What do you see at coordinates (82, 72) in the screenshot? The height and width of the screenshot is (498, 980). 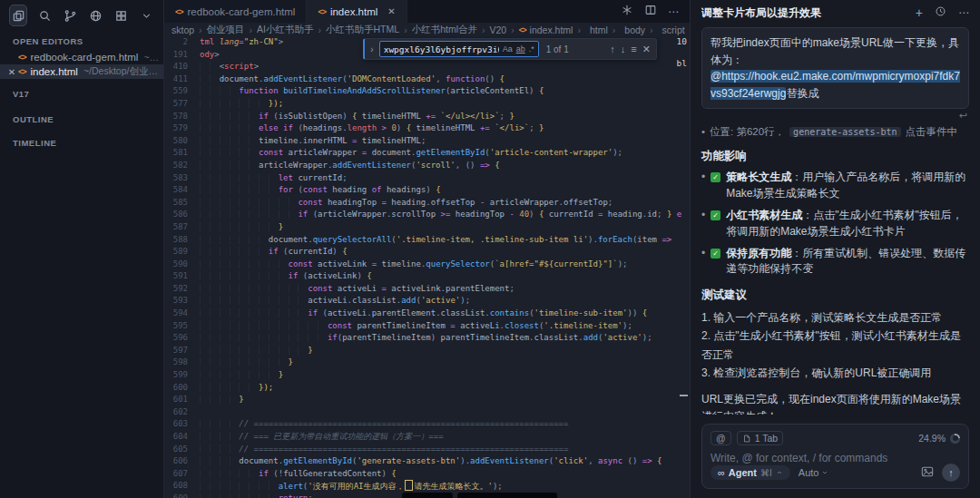 I see `open-editor-item-active: ✕ <> index.html ~/Desktop/创业项目/...` at bounding box center [82, 72].